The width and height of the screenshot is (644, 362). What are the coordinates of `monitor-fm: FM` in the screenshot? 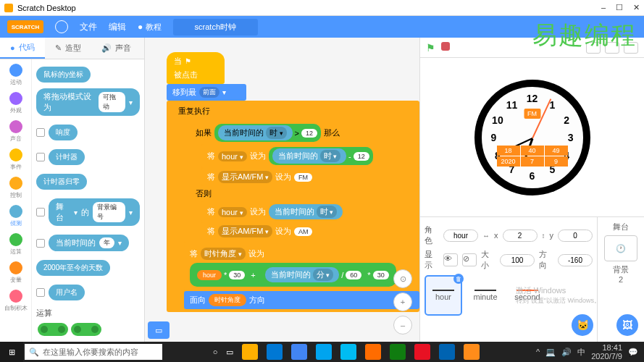 It's located at (532, 114).